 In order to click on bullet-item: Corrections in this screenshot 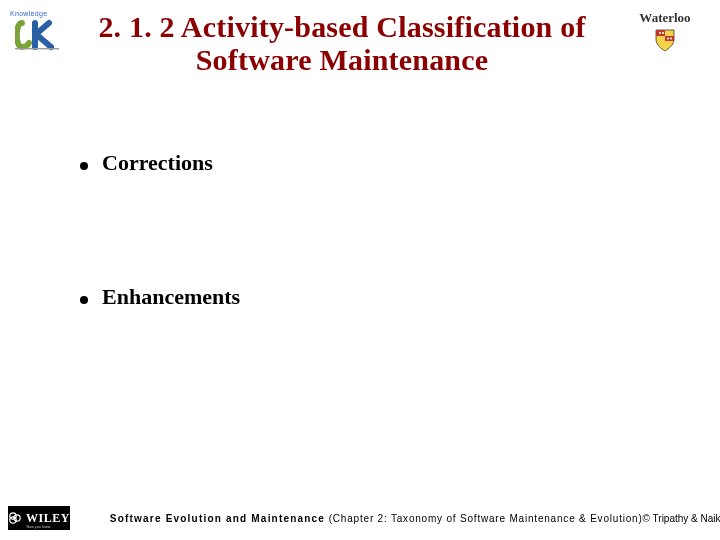, I will do `click(375, 163)`.